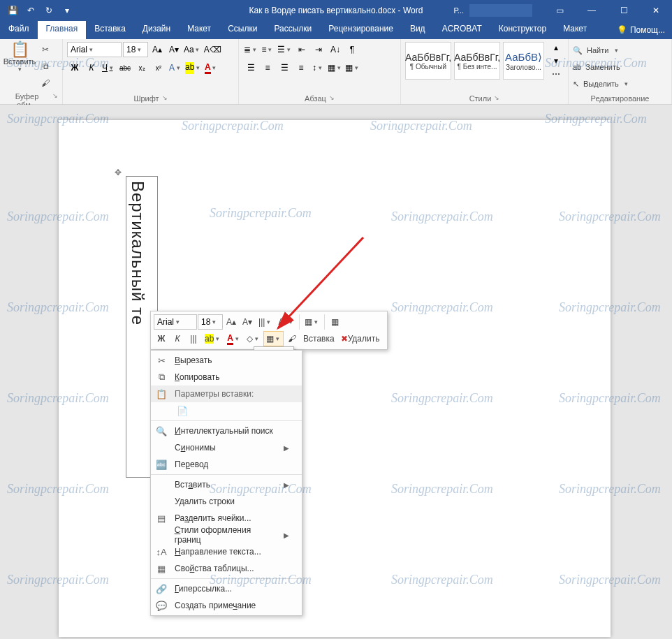 This screenshot has height=639, width=672. I want to click on ctx-cut: ✂Вырезать, so click(226, 360).